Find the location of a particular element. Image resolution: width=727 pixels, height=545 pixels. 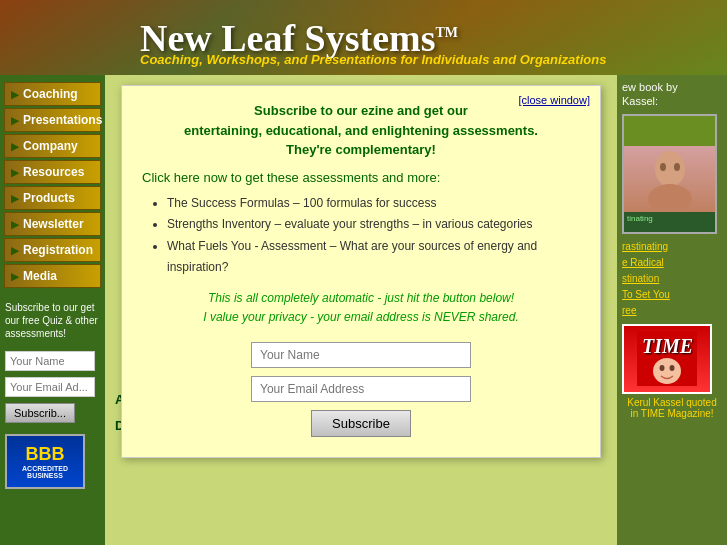

nav-item-products: Products is located at coordinates (52, 198).